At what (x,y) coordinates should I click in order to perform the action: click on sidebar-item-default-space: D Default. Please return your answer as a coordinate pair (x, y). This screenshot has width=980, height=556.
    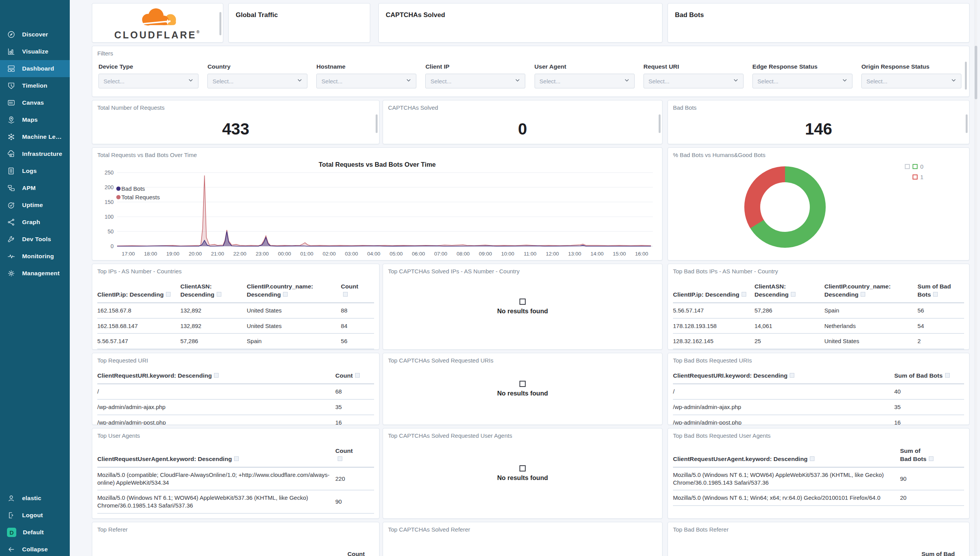
    Looking at the image, I should click on (35, 532).